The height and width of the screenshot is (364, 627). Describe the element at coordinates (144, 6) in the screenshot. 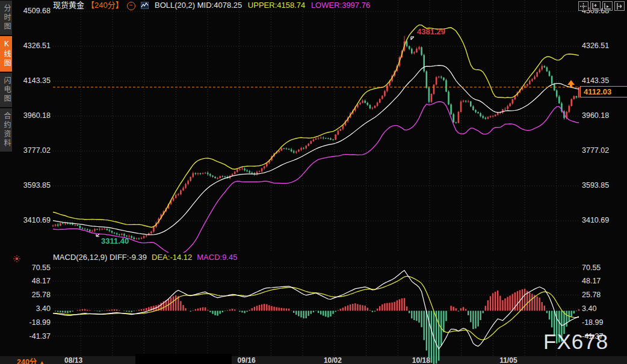

I see `chart-type-icon` at that location.